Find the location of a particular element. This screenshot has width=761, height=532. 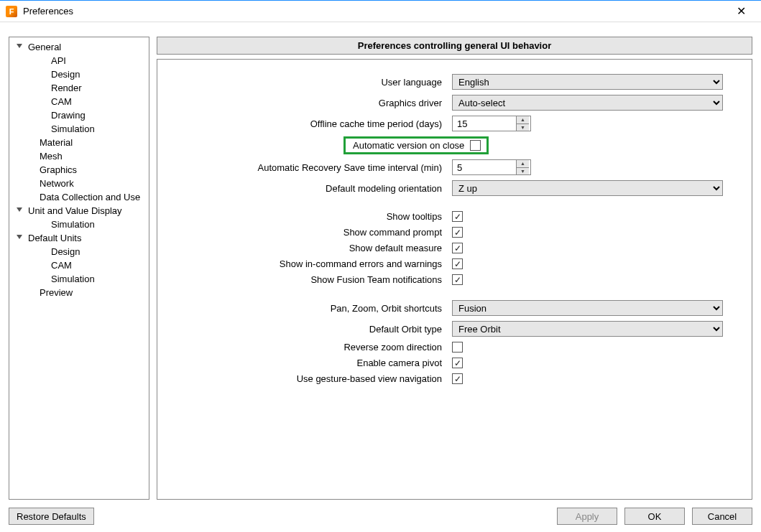

label-show-tooltips: Show tooltips is located at coordinates (308, 217).